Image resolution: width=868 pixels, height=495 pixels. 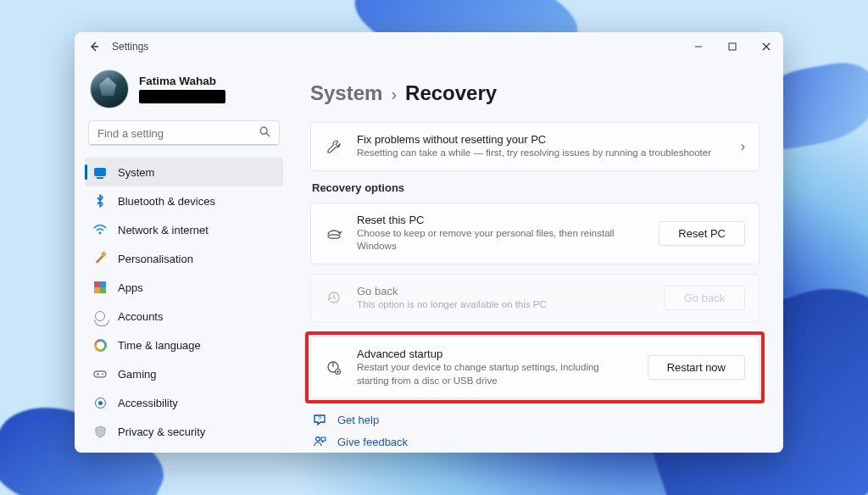 What do you see at coordinates (109, 89) in the screenshot?
I see `avatar` at bounding box center [109, 89].